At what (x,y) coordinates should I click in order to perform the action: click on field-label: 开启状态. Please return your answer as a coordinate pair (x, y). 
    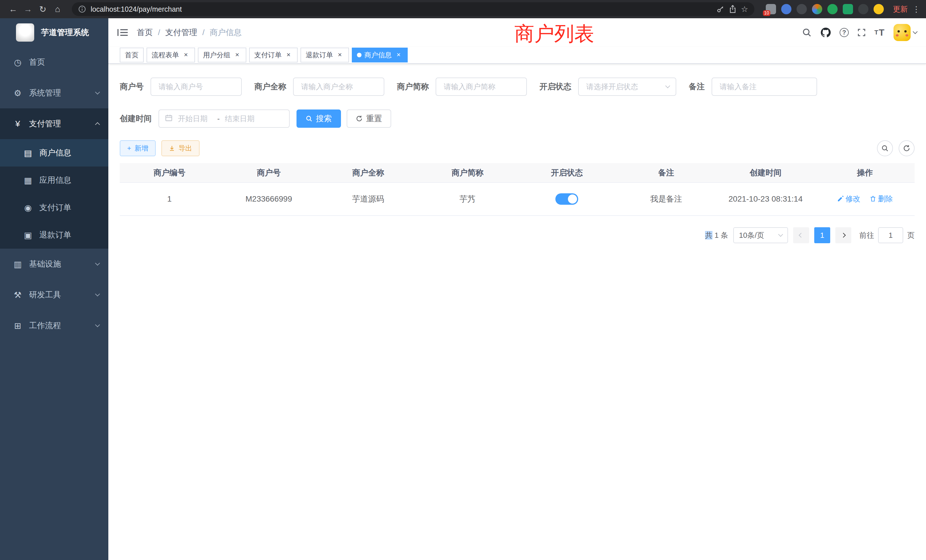
    Looking at the image, I should click on (555, 86).